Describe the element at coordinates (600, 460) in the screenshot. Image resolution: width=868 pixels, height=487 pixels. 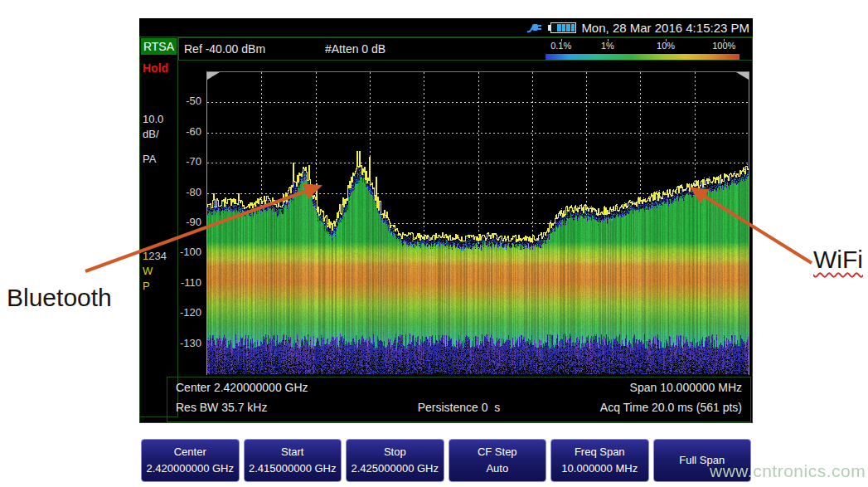
I see `softkey-freq-span: Freq Span10.000000 MHz` at that location.